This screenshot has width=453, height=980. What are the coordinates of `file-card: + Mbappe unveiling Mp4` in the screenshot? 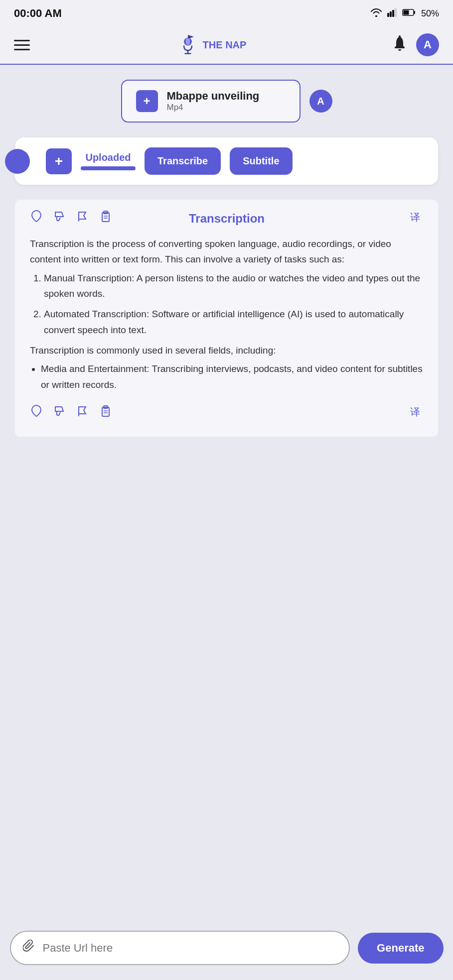 It's located at (211, 101).